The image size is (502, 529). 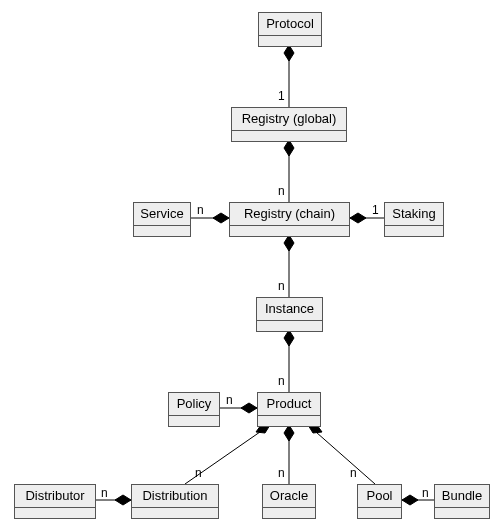 I want to click on class-pool: Pool, so click(x=380, y=502).